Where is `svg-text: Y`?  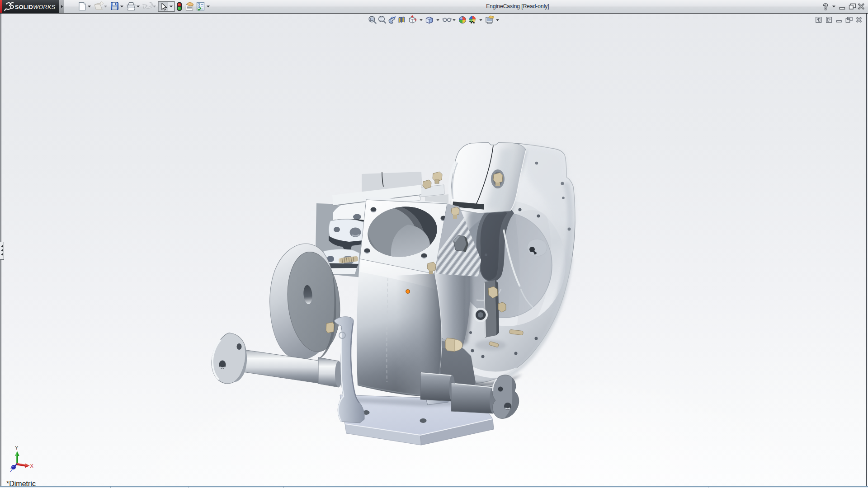 svg-text: Y is located at coordinates (17, 448).